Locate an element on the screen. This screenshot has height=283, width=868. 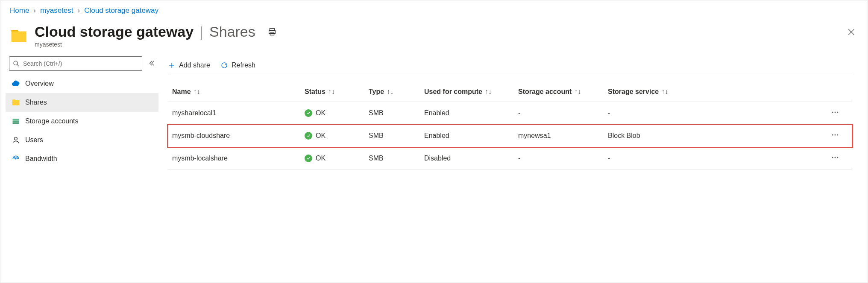
table-row: mysmb-localshareOKSMBDisabled-- is located at coordinates (510, 159).